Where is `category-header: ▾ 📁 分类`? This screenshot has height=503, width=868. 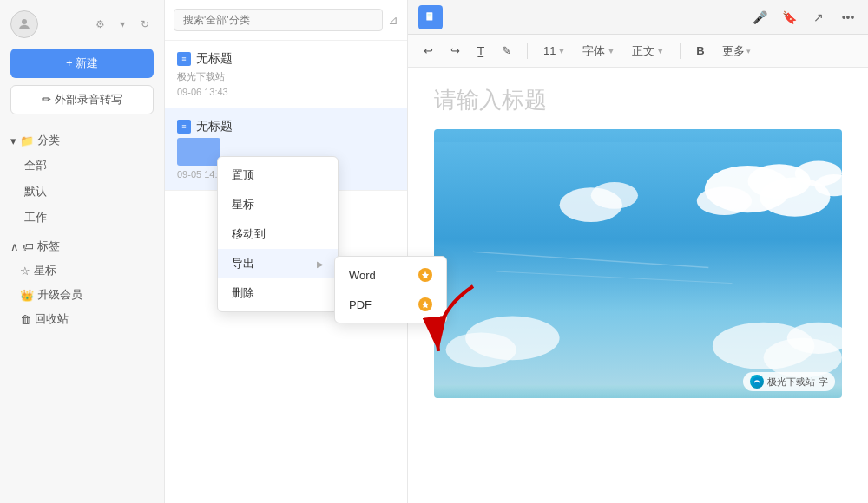
category-header: ▾ 📁 分类 is located at coordinates (82, 140).